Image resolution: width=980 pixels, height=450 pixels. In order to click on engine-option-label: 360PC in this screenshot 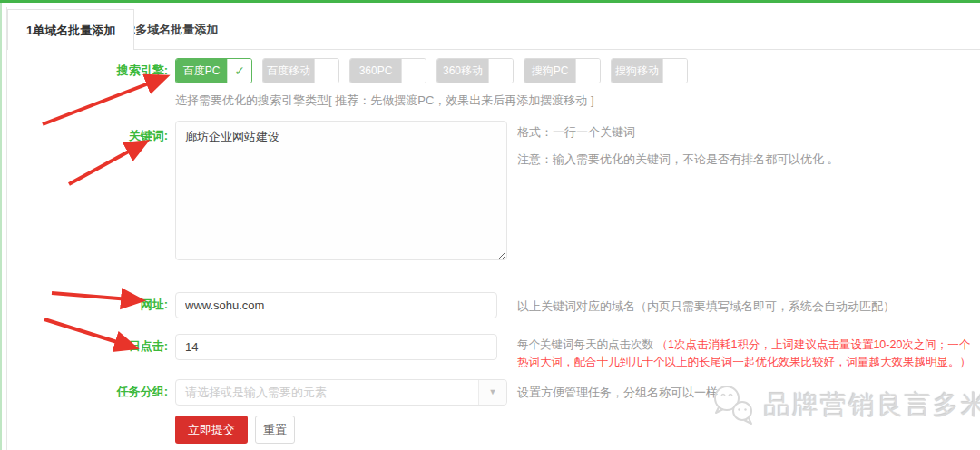, I will do `click(376, 71)`.